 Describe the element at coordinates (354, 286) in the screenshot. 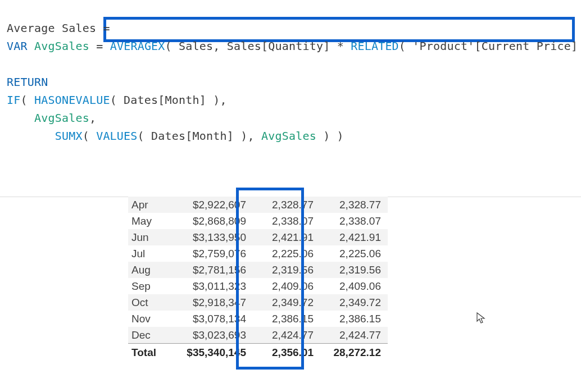

I see `cell-total-of-avg: 2,409.06` at that location.